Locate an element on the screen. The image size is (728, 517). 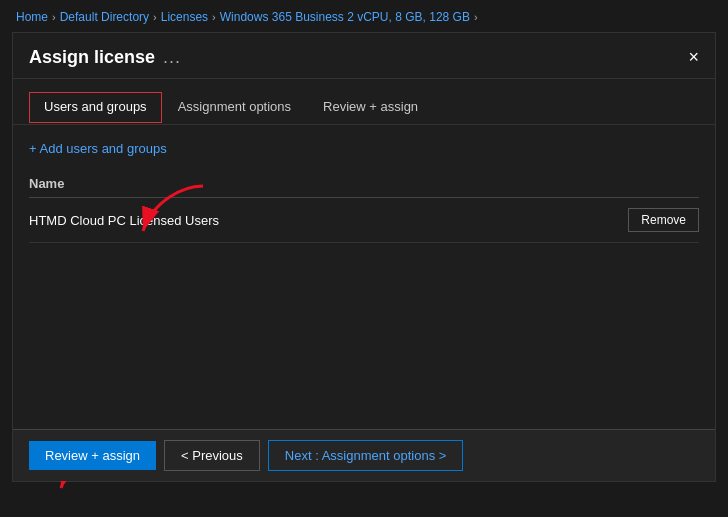
breadcrumb-sep-4: › is located at coordinates (476, 17).